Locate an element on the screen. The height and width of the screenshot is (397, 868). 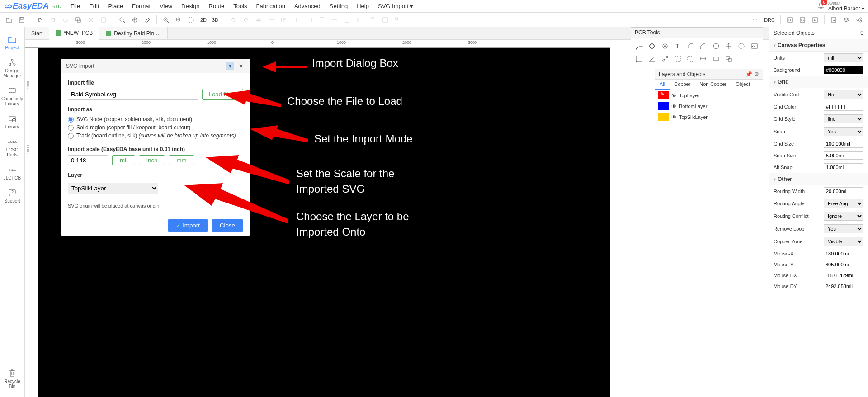
sidebar-support: ? Support is located at coordinates (12, 195).